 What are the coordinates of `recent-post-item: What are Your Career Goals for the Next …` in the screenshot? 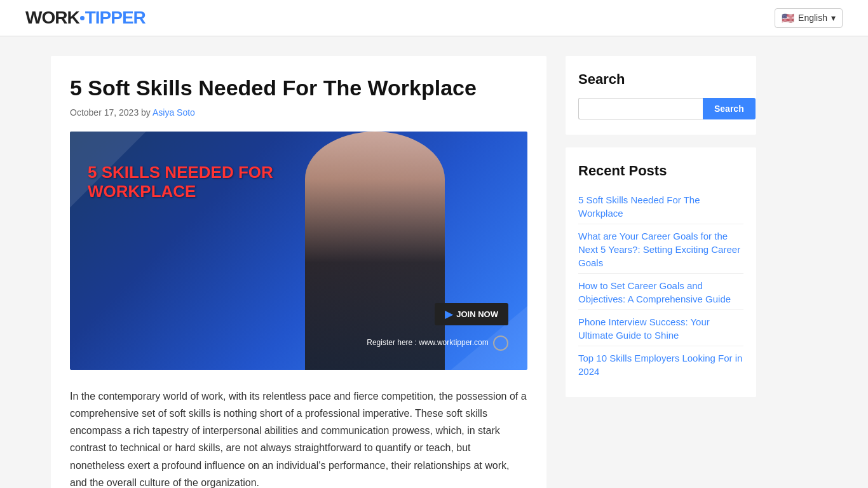 It's located at (661, 250).